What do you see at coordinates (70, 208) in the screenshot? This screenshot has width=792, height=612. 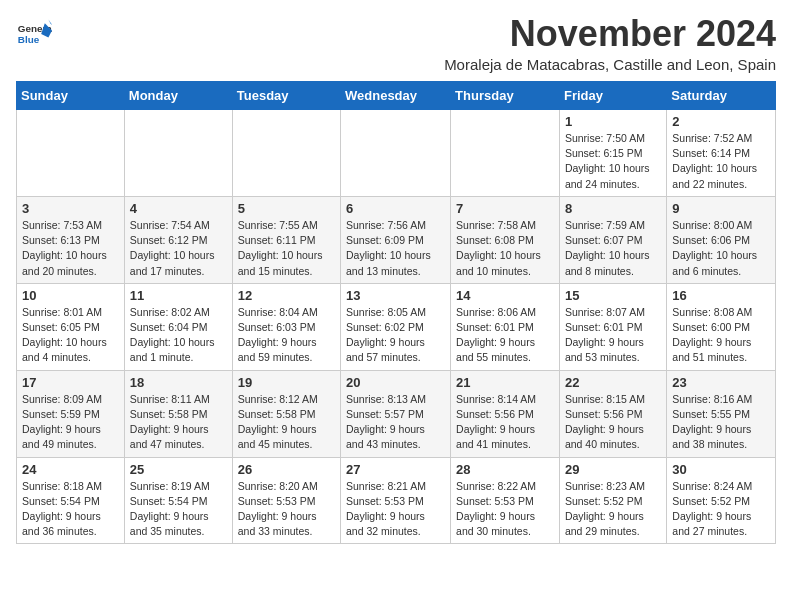 I see `day-number: 3` at bounding box center [70, 208].